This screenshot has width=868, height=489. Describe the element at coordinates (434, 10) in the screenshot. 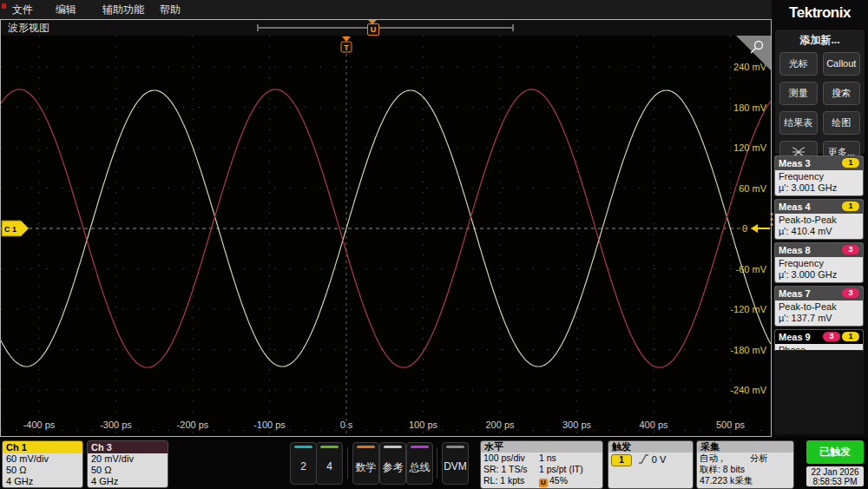

I see `menu-bar: 文件 编辑 辅助功能 帮助` at that location.